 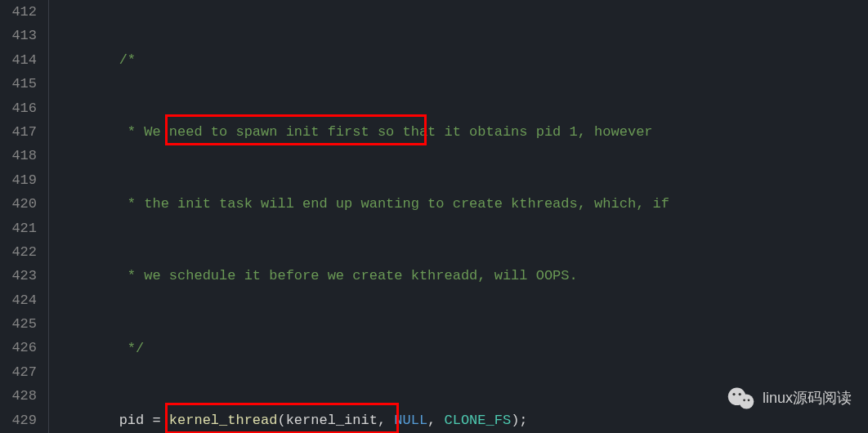 I want to click on line-number: 420, so click(x=21, y=204).